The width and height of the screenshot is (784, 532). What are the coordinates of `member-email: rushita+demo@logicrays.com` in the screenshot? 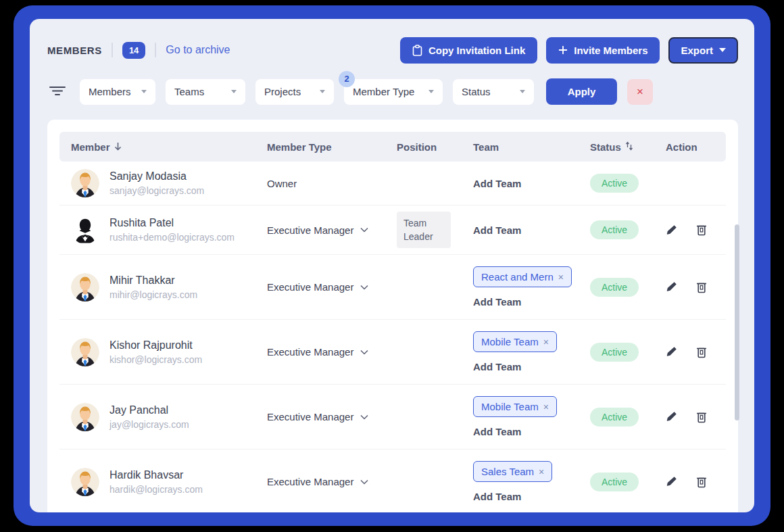 It's located at (172, 237).